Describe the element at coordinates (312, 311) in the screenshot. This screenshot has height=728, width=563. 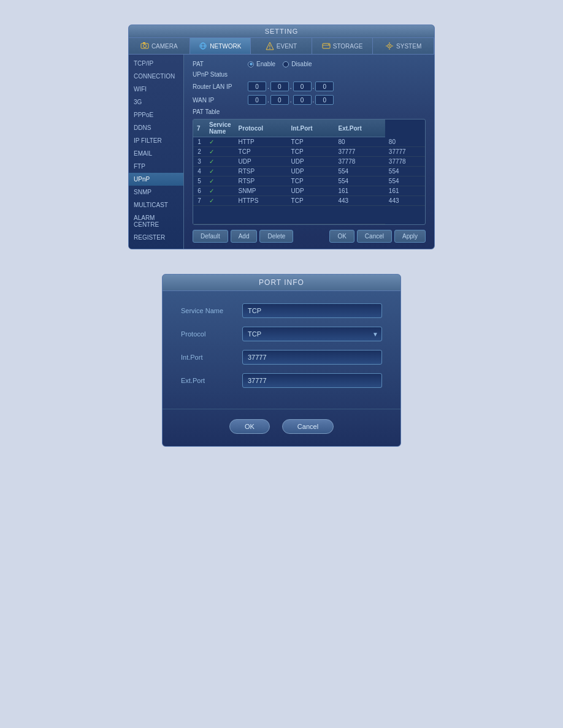
I see `service-name-input` at that location.